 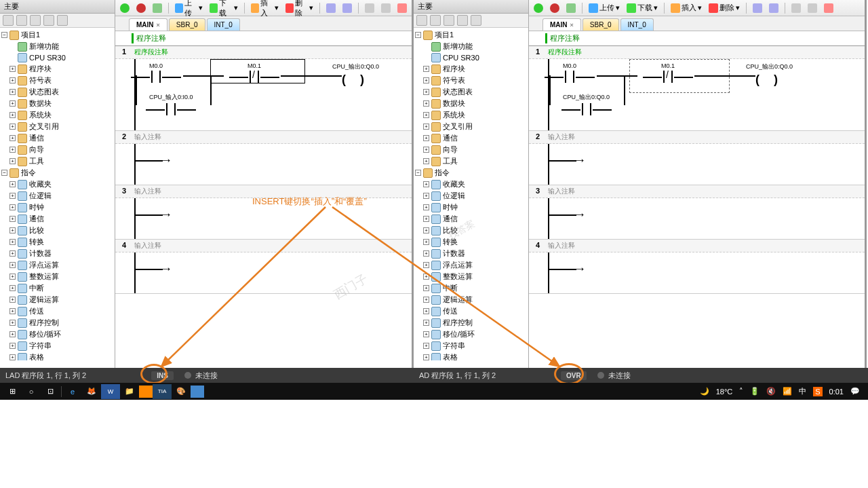 What do you see at coordinates (92, 392) in the screenshot?
I see `firefox-icon: 🦊` at bounding box center [92, 392].